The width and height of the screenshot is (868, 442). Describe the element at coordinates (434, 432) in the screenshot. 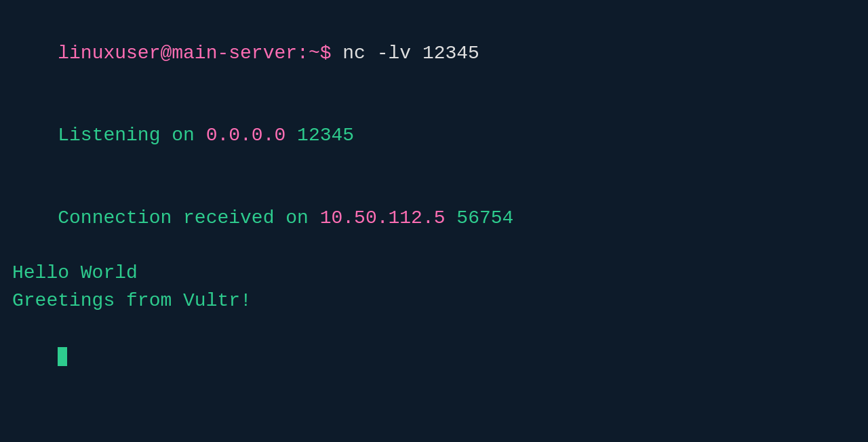

I see `block2-prompt-line: linuxuser@client-server:~$ nc -v 10.50.1…` at that location.